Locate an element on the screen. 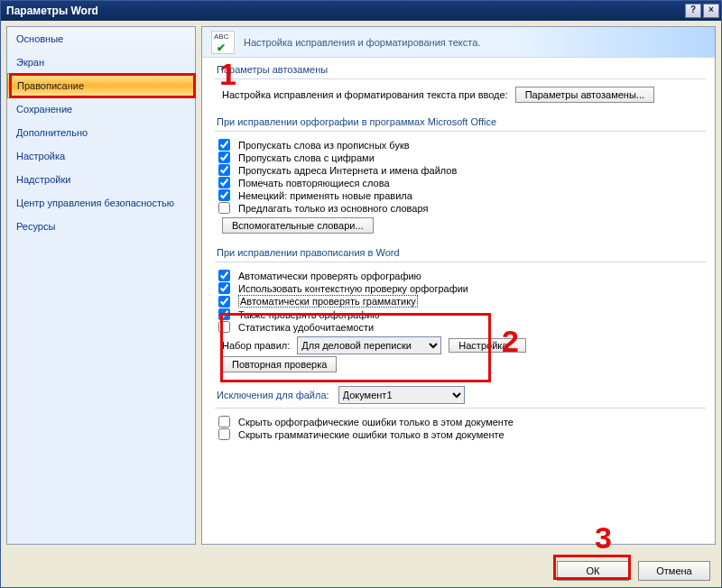 This screenshot has width=722, height=588. check-german-rules: Немецкий: применять новые правила is located at coordinates (458, 195).